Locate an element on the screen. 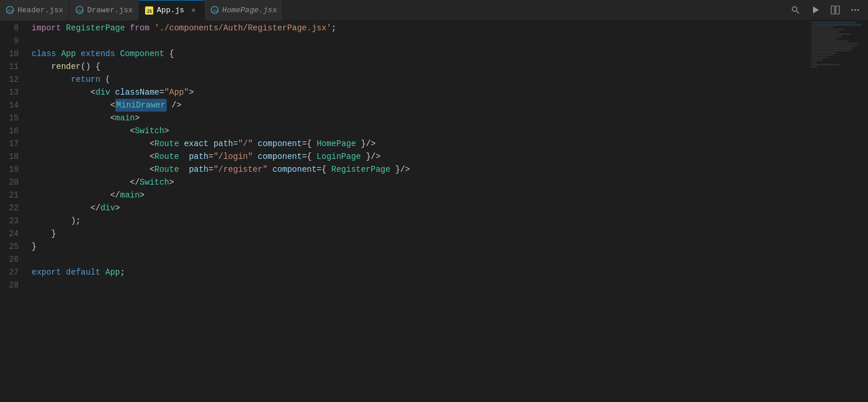 The image size is (868, 402). tab-app-label: App.js is located at coordinates (171, 11).